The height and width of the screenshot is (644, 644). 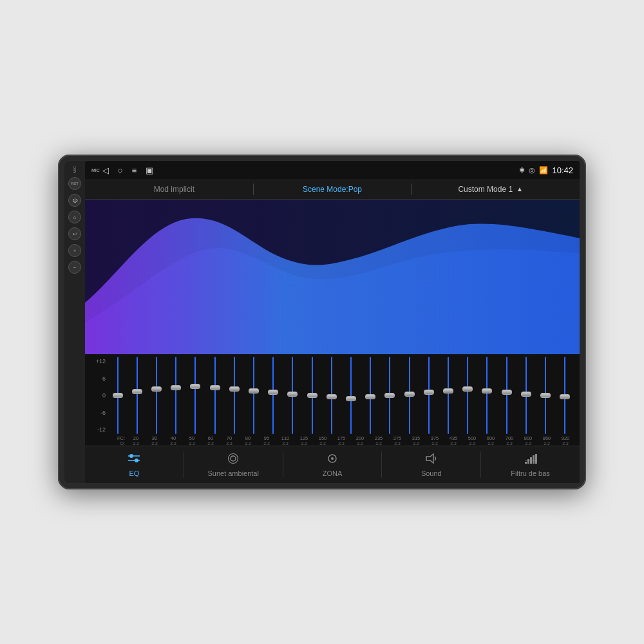 What do you see at coordinates (528, 440) in the screenshot?
I see `freq-label-col-800: 8002.2` at bounding box center [528, 440].